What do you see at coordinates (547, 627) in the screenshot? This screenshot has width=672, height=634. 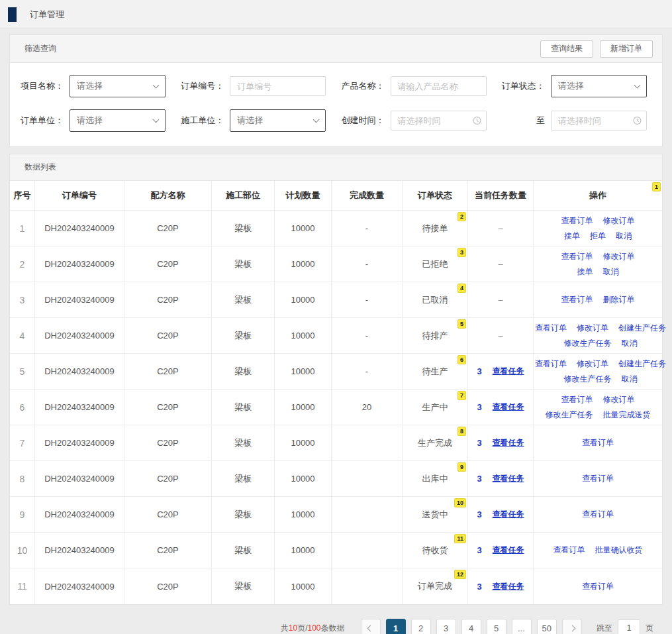 I see `page-button-50: 50` at bounding box center [547, 627].